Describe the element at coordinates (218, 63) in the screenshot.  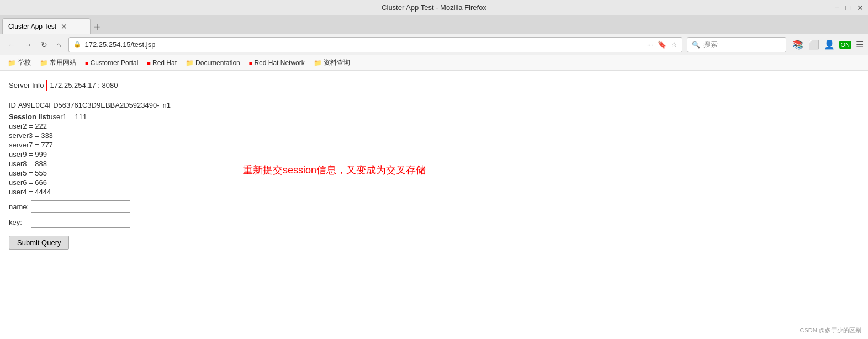
I see `bookmark-label: Documentation` at that location.